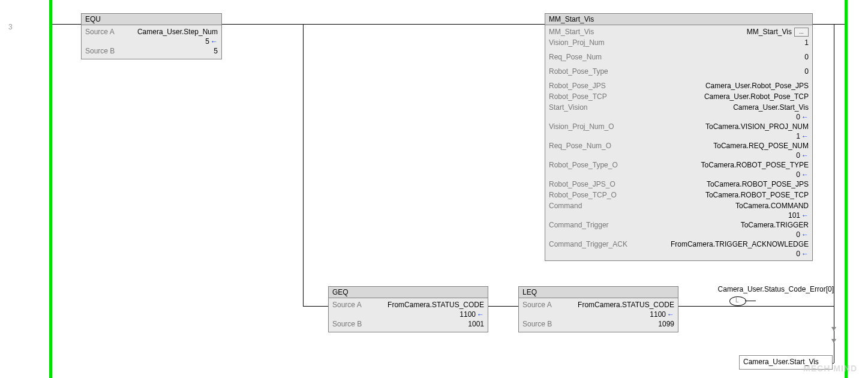 The width and height of the screenshot is (868, 378). What do you see at coordinates (169, 51) in the screenshot?
I see `param-value: 5` at bounding box center [169, 51].